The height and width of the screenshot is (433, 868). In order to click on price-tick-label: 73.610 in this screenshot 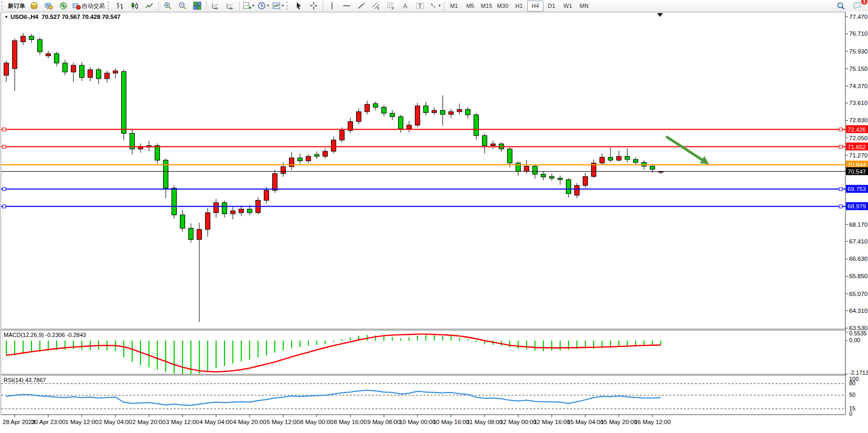, I will do `click(858, 103)`.